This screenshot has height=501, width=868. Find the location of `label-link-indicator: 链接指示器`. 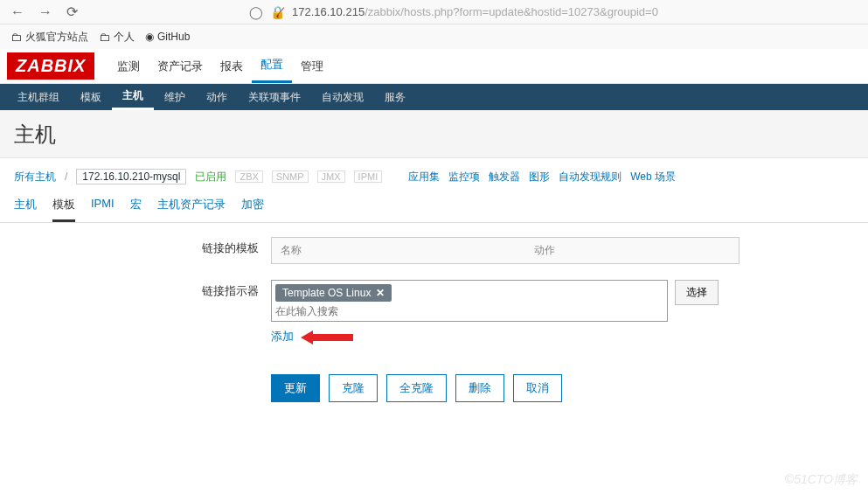

label-link-indicator: 链接指示器 is located at coordinates (153, 312).